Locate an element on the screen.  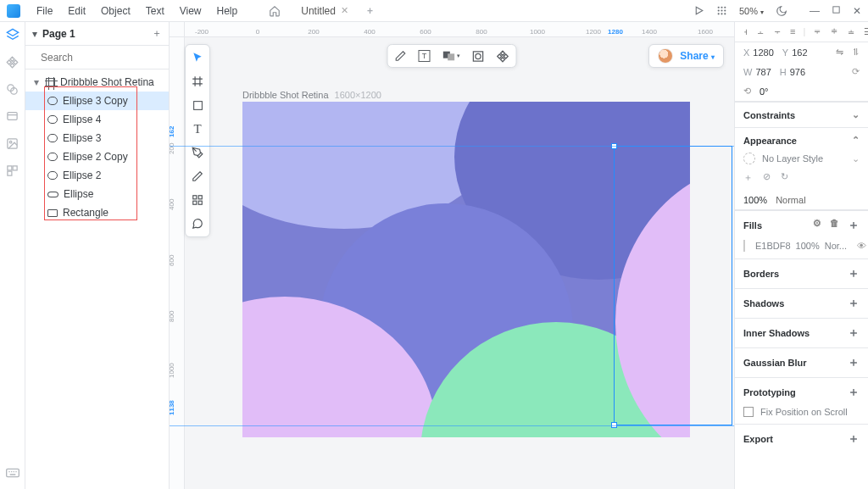
fix-scroll-row: Fix Position on Scroll is located at coordinates (802, 415).